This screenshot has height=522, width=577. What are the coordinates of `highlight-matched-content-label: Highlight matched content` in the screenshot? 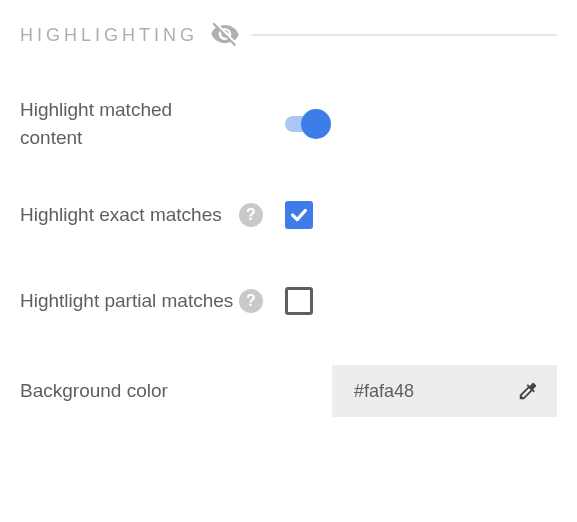 It's located at (128, 124).